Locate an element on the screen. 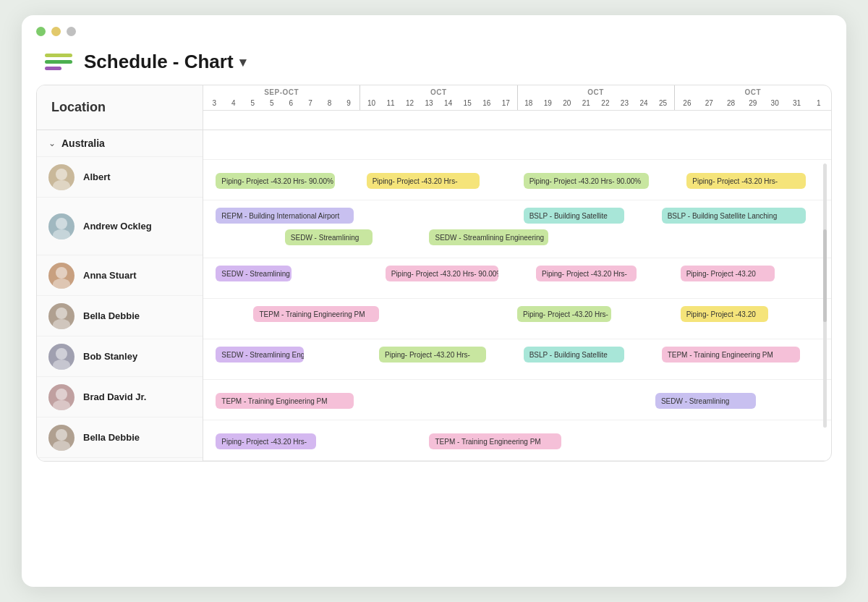  gantt-row: Piping- Project -43.20 Hrs- 90.00%Piping… is located at coordinates (517, 180).